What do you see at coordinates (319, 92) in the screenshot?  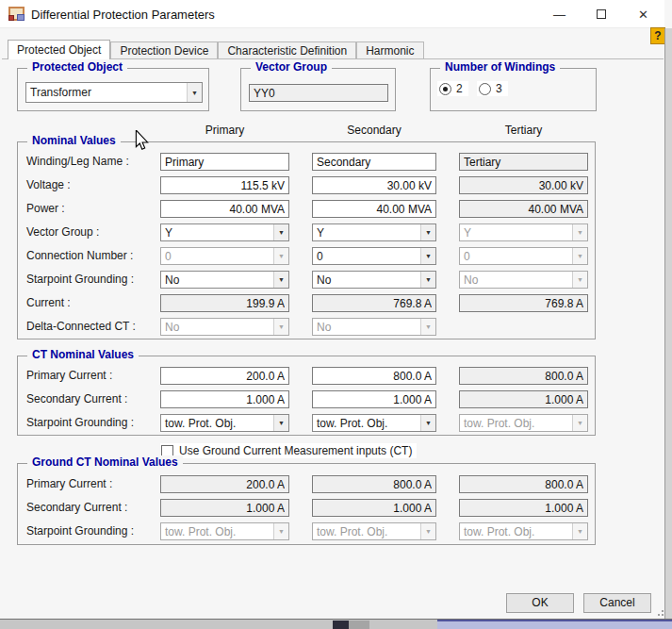 I see `vector-group-field` at bounding box center [319, 92].